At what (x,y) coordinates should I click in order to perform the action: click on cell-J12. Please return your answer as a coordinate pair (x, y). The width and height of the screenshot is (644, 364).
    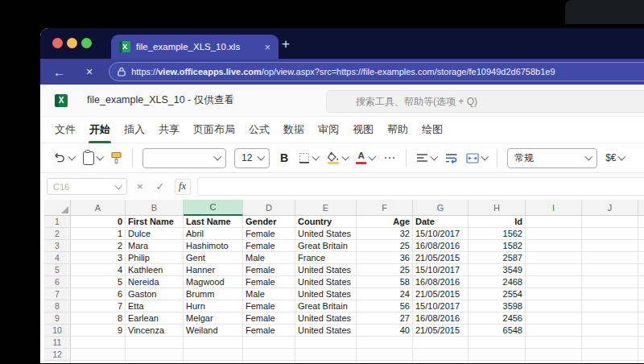
    Looking at the image, I should click on (610, 354).